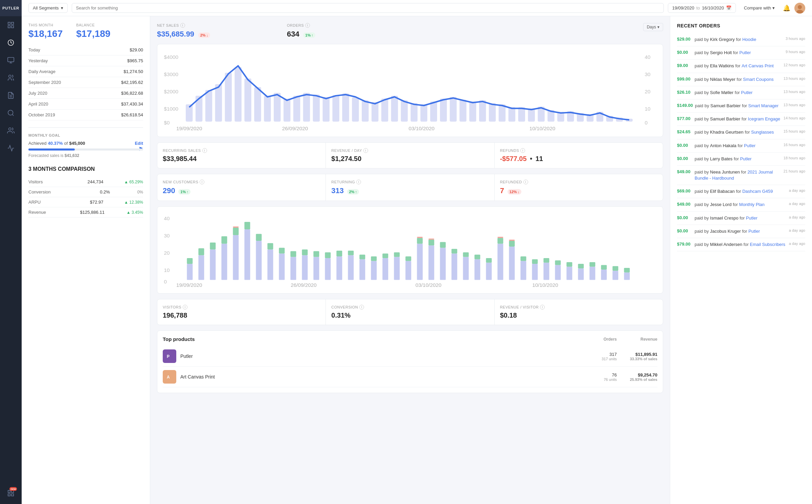 This screenshot has height=504, width=812. I want to click on returning-info-icon: i, so click(359, 182).